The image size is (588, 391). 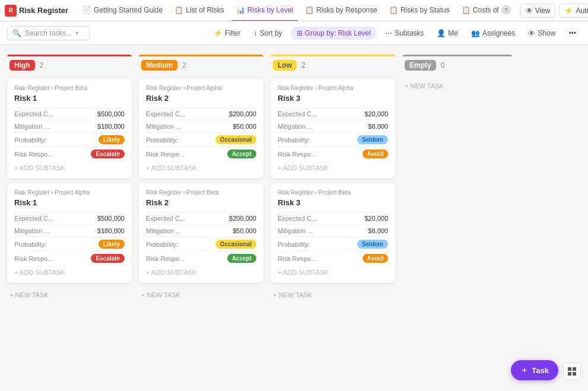 What do you see at coordinates (333, 126) in the screenshot?
I see `card-row: Mitigation ... $8,000` at bounding box center [333, 126].